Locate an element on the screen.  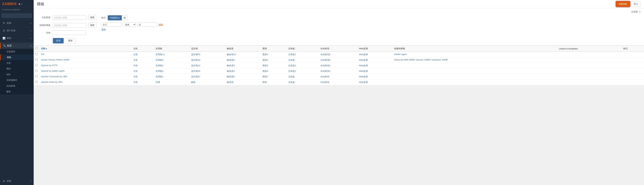
row-triggers-link: 监控项67 is located at coordinates (196, 77).